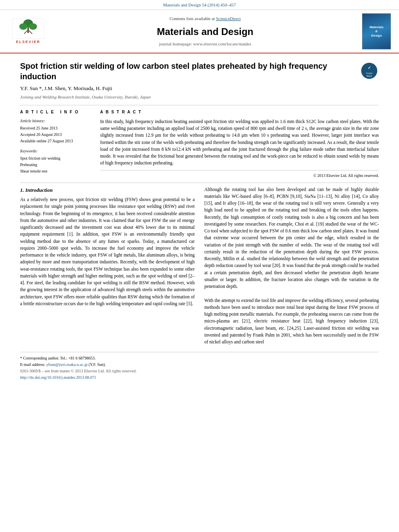 The width and height of the screenshot is (399, 532). I want to click on email-suffix: (Y.F. Sun)., so click(97, 364).